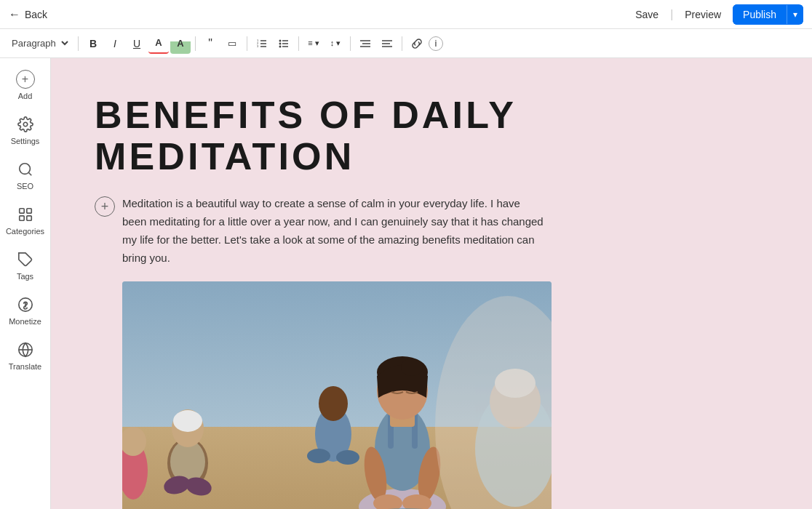  Describe the element at coordinates (15, 15) in the screenshot. I see `back-arrow-icon: ←` at that location.